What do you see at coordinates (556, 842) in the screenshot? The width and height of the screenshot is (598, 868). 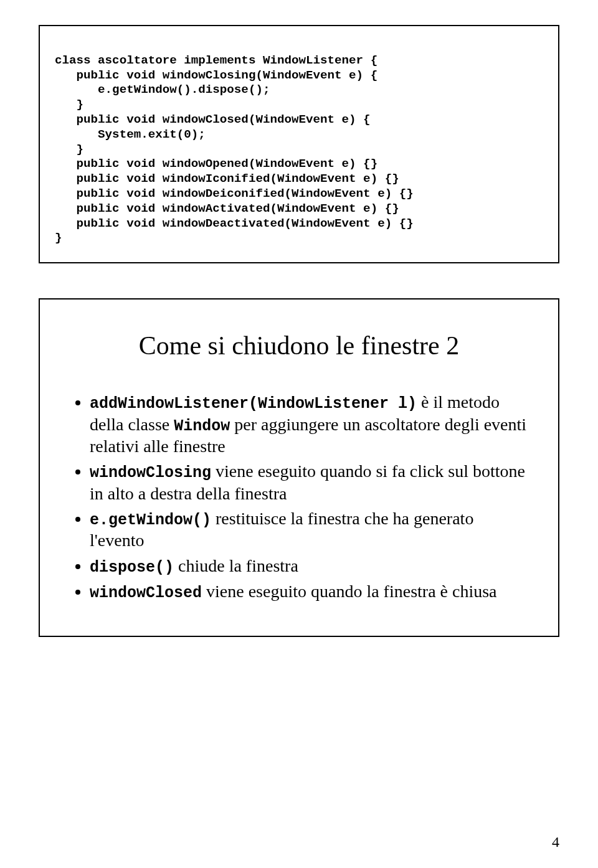 I see `page-number: 4` at bounding box center [556, 842].